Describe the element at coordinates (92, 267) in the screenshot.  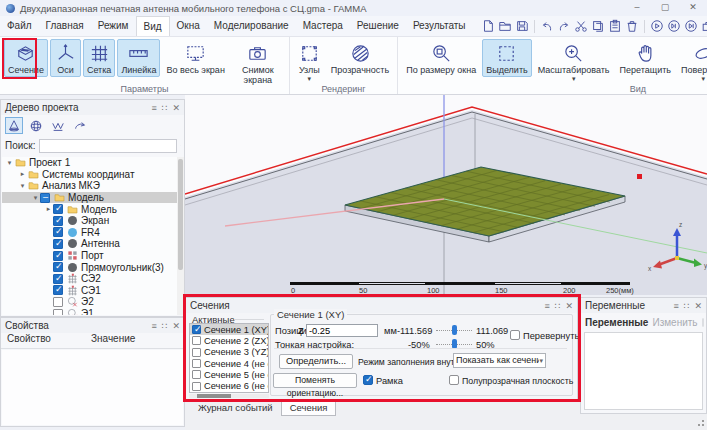
I see `tree-item-rectangle: Прямоугольник(3)` at that location.